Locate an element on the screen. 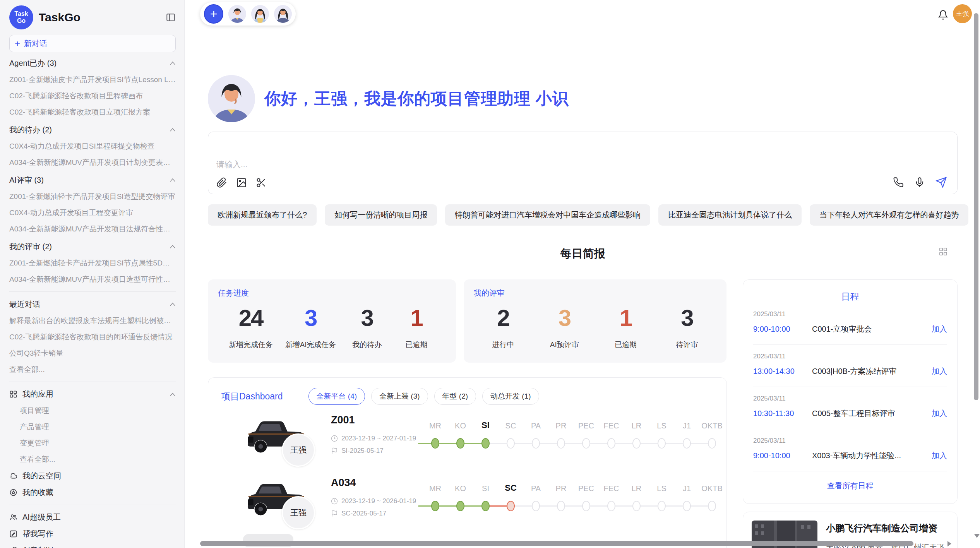 The height and width of the screenshot is (548, 980). phone-icon is located at coordinates (898, 182).